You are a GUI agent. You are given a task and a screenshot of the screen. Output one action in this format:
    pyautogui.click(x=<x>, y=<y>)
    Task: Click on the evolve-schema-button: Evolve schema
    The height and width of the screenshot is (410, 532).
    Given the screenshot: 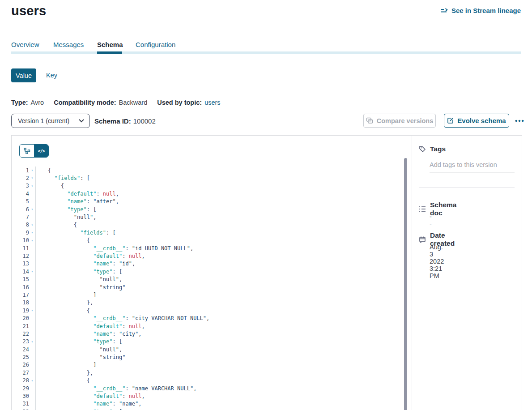 What is the action you would take?
    pyautogui.click(x=477, y=121)
    